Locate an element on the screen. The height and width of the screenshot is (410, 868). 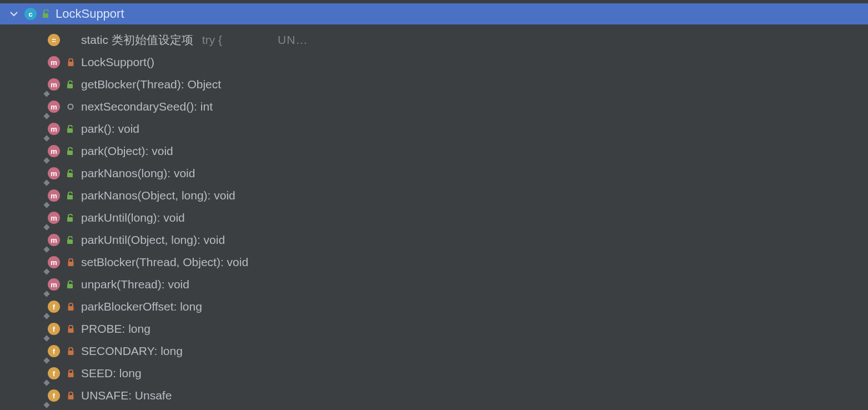
member-hint: try { is located at coordinates (212, 40).